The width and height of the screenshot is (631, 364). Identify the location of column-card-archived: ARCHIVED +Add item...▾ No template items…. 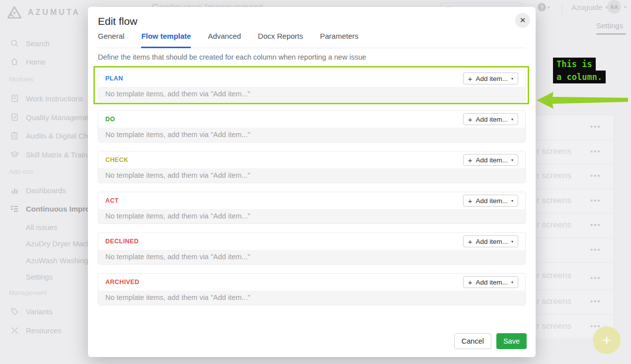
(312, 289).